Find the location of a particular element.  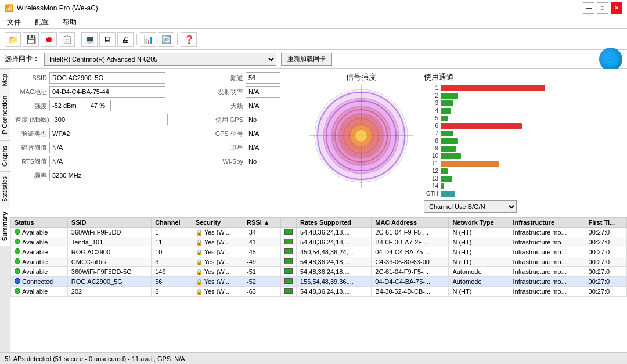

th-ssid: SSID is located at coordinates (109, 223).